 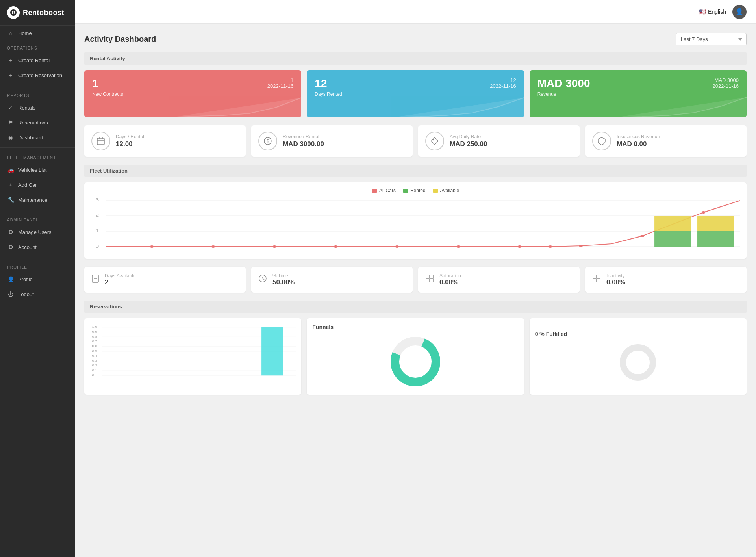 I want to click on card-top-contracts: 1 12022-11-16, so click(x=193, y=84).